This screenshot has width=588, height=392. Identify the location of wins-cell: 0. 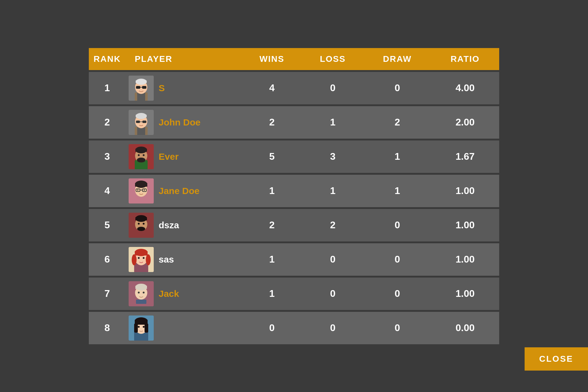
(272, 328).